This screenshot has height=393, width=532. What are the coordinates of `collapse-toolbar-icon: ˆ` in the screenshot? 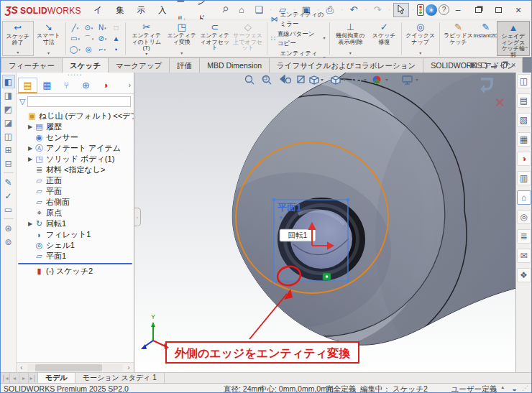 It's located at (526, 50).